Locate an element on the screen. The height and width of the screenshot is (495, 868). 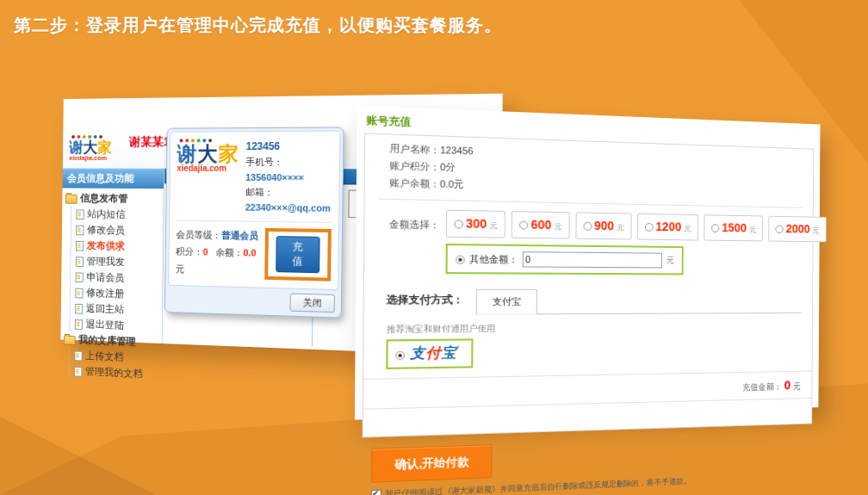
amount-option-2000: 2000元 is located at coordinates (797, 229).